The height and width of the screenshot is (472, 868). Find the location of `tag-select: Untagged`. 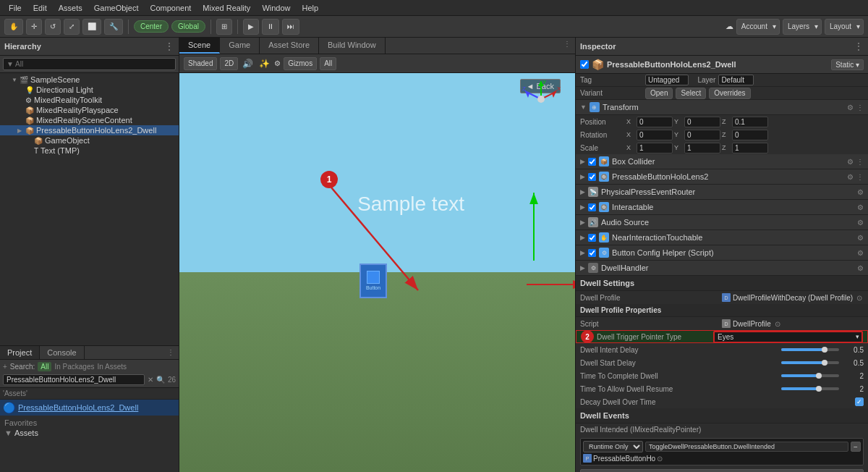

tag-select: Untagged is located at coordinates (667, 80).